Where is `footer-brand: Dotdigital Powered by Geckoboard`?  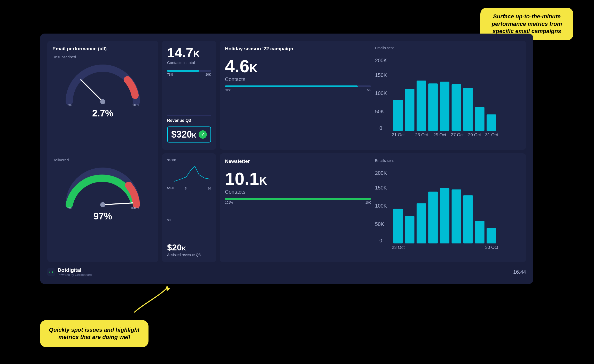 footer-brand: Dotdigital Powered by Geckoboard is located at coordinates (69, 272).